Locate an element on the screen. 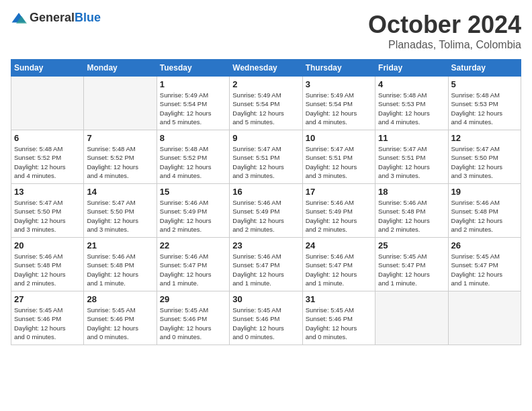  day-number: 21 is located at coordinates (120, 246).